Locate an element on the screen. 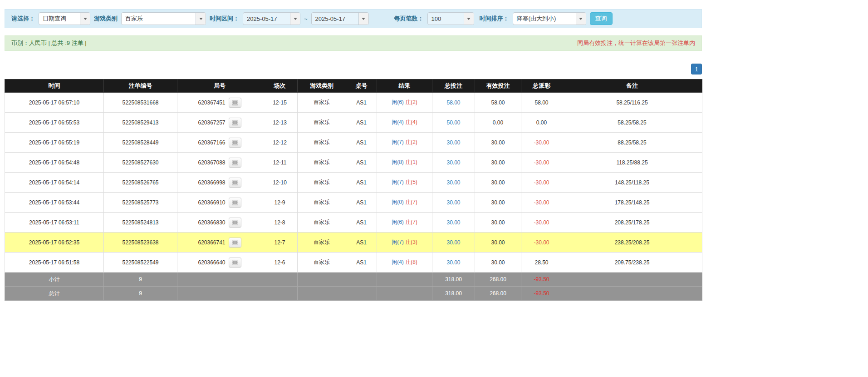 The height and width of the screenshot is (377, 868). result-banker: 庄(1) is located at coordinates (411, 162).